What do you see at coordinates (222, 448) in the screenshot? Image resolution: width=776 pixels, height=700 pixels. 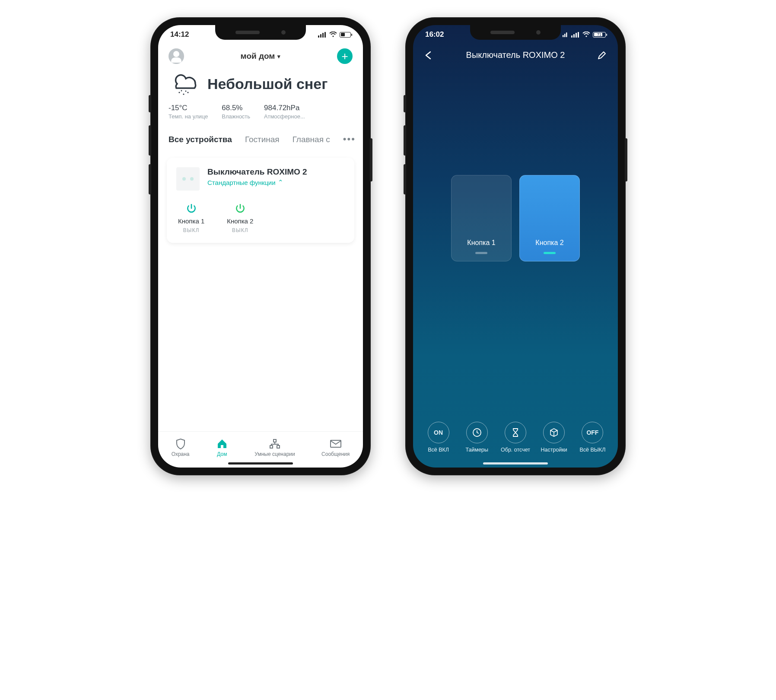 I see `nav-home: Дом` at bounding box center [222, 448].